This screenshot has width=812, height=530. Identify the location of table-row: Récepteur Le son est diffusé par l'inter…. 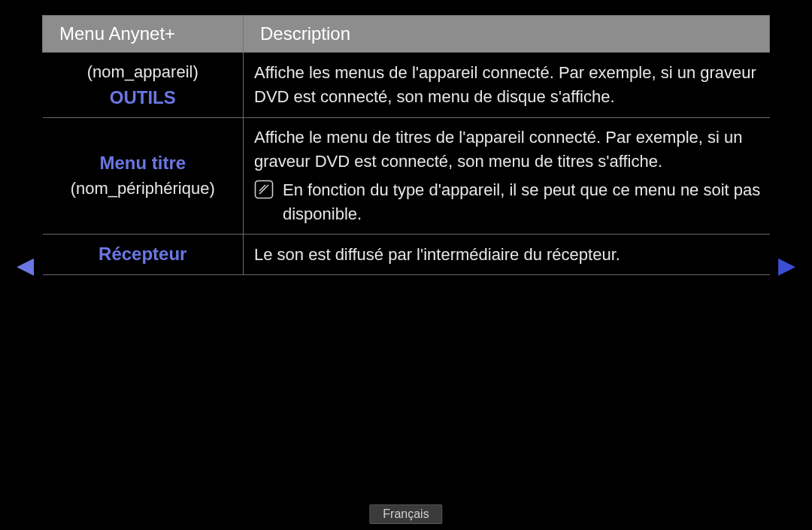
(406, 255).